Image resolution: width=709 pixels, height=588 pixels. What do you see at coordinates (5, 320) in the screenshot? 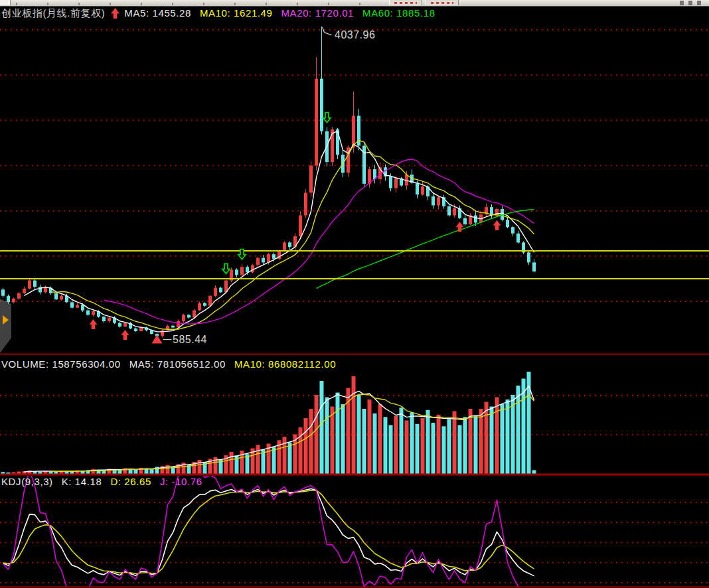
I see `expand-arrow-icon` at bounding box center [5, 320].